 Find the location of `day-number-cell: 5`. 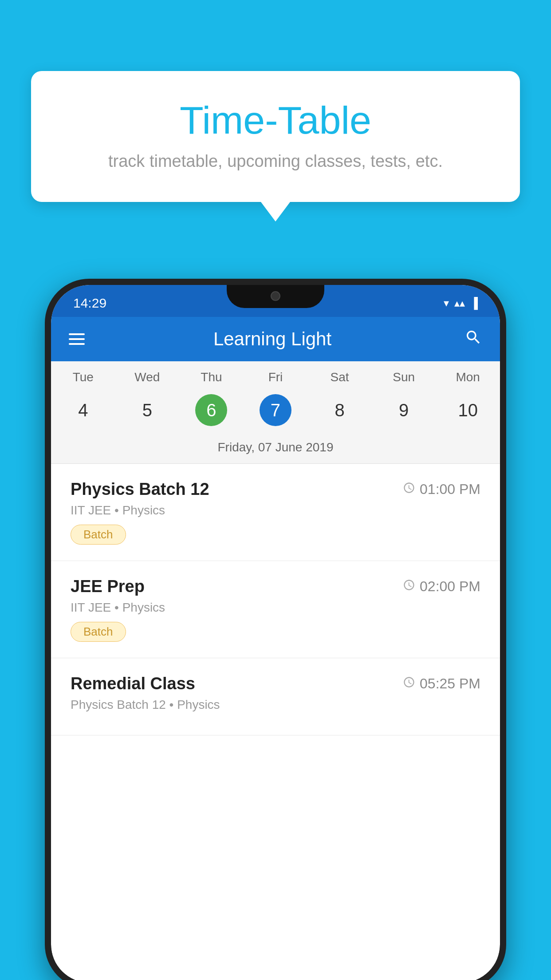

day-number-cell: 5 is located at coordinates (147, 410).